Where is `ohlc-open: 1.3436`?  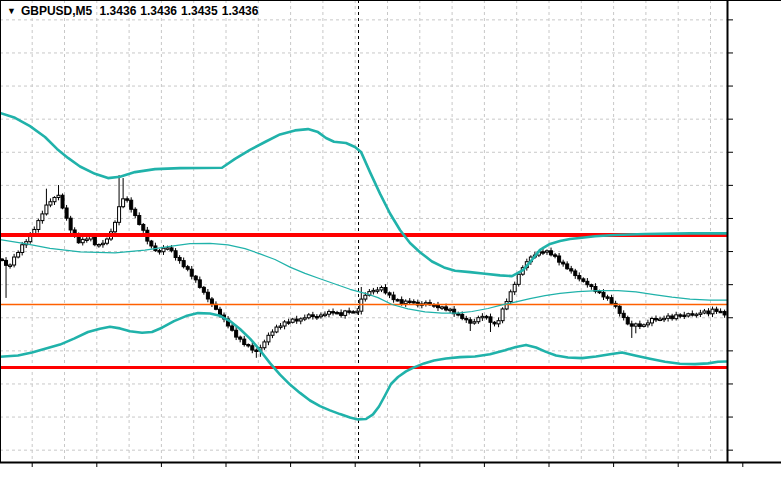
ohlc-open: 1.3436 is located at coordinates (118, 11).